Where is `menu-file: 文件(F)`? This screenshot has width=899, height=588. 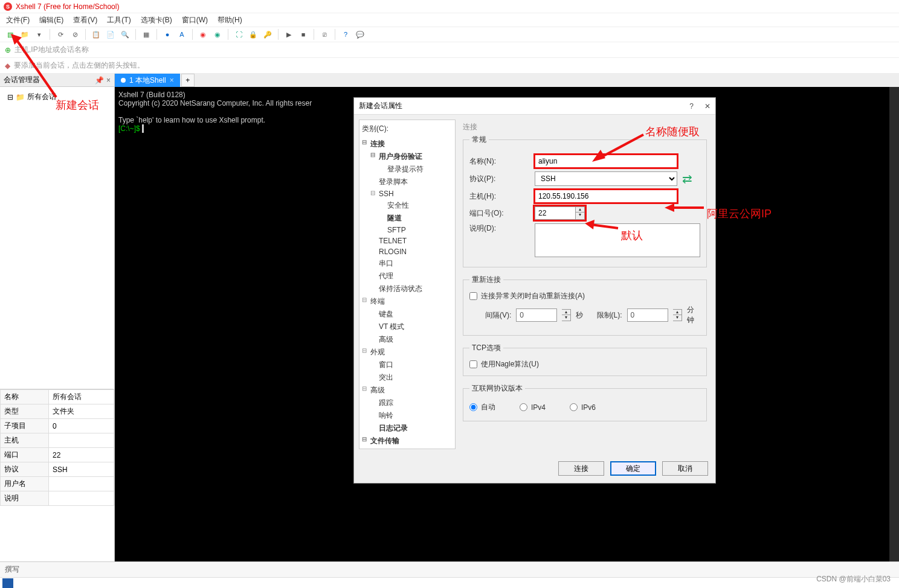
menu-file: 文件(F) is located at coordinates (18, 21).